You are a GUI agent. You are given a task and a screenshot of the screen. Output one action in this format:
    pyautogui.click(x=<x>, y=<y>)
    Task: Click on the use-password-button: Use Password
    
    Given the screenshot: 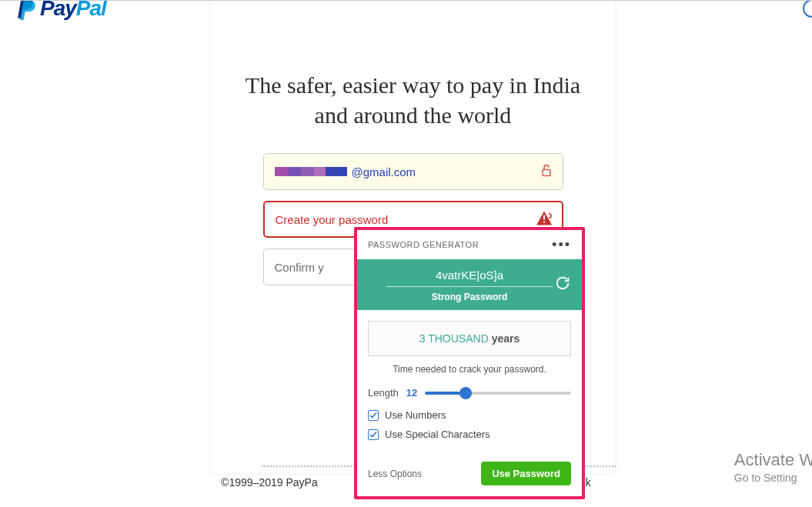 What is the action you would take?
    pyautogui.click(x=526, y=474)
    